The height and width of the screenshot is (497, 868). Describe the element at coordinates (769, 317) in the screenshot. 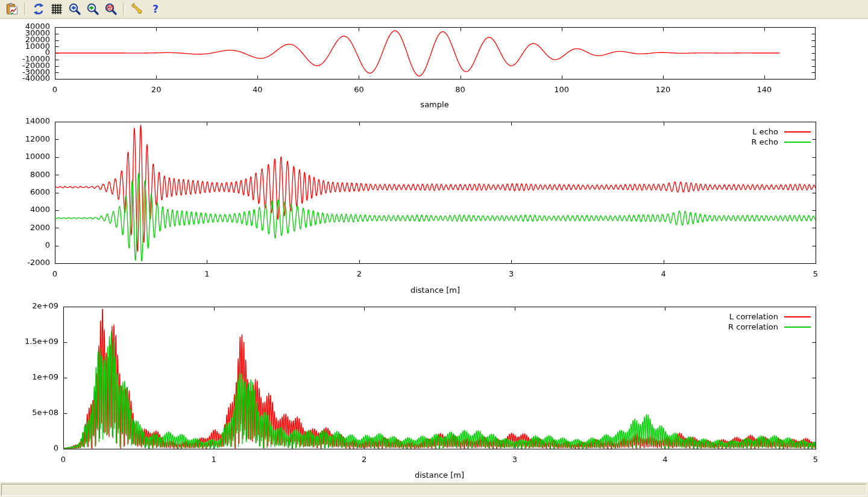

I see `legend-item-l-correlation: L correlation` at that location.